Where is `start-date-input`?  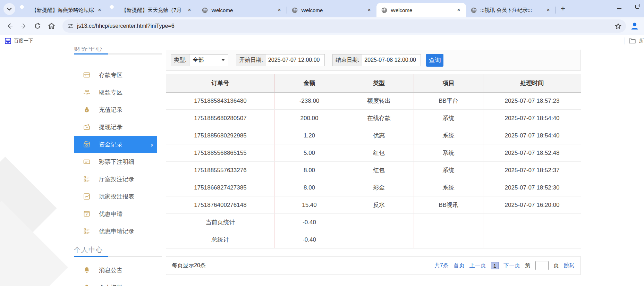
start-date-input is located at coordinates (296, 60).